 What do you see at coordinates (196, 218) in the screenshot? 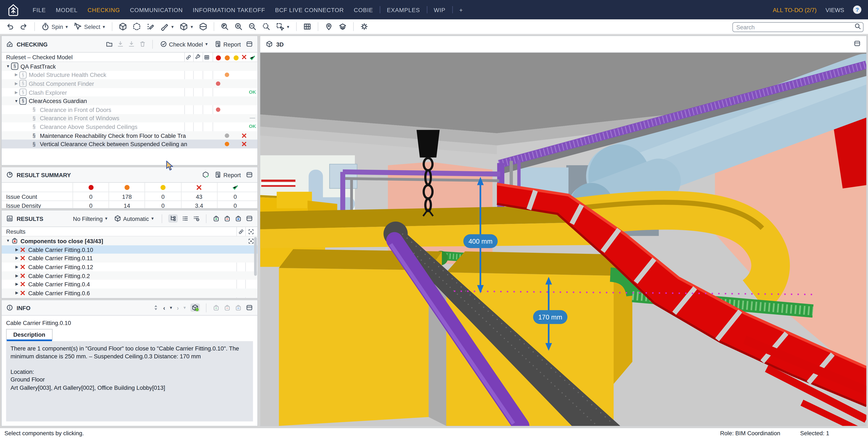
I see `list-settings-button` at bounding box center [196, 218].